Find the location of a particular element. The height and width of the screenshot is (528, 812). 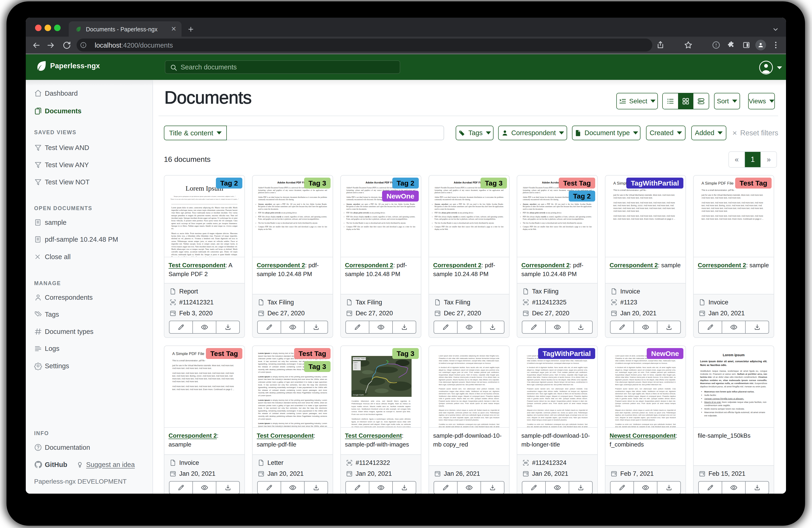

svg-text: Day 3 is located at coordinates (356, 367).